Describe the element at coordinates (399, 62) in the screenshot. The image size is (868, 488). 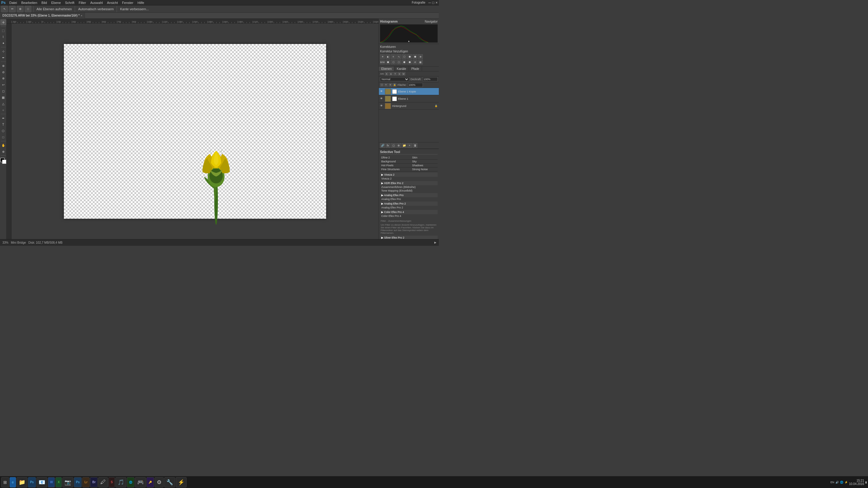
I see `color-lookup-icon: ⬡` at that location.